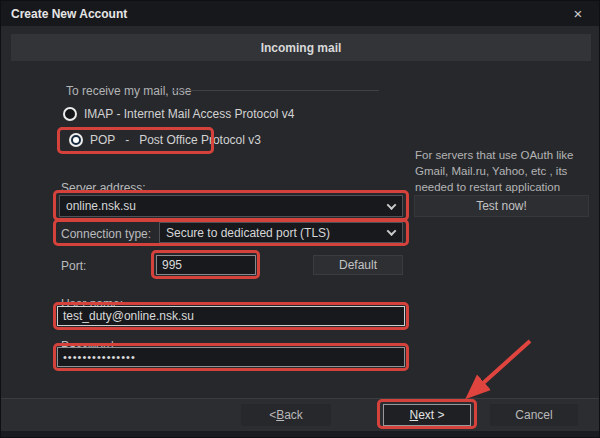 This screenshot has height=438, width=600. I want to click on incoming-mail-header: Incoming mail, so click(301, 48).